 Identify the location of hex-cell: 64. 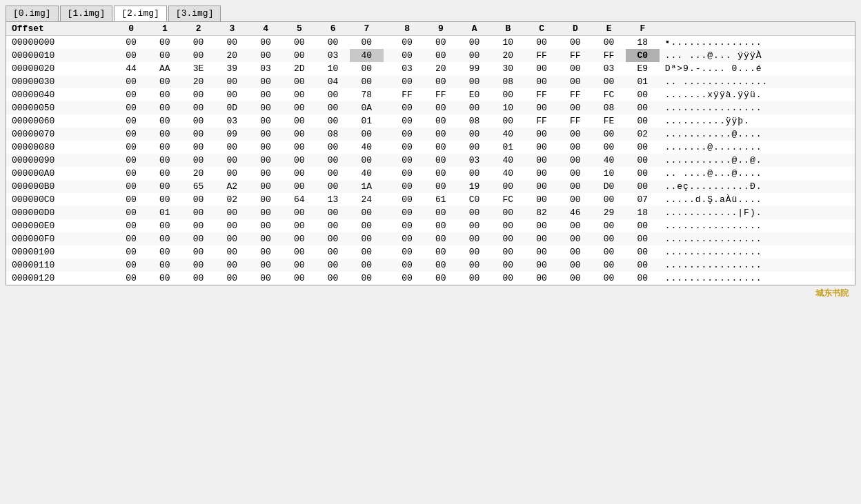
(299, 200).